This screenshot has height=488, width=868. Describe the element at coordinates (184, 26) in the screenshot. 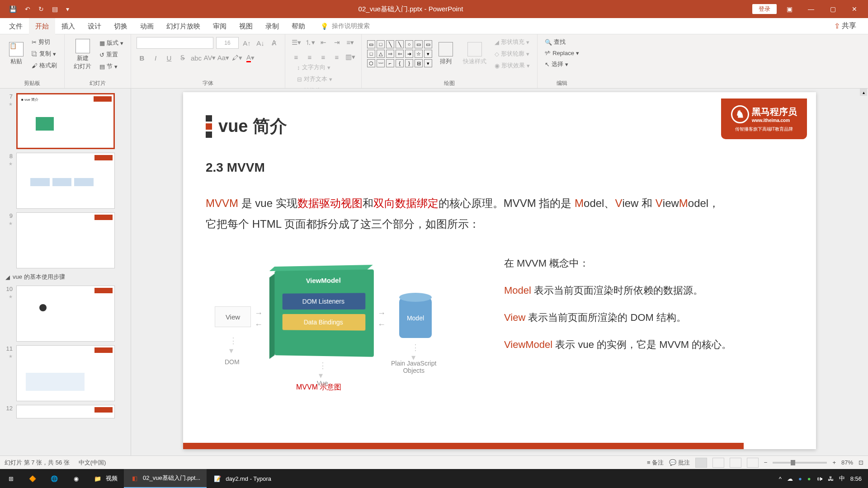

I see `tab-slideshow: 幻灯片放映` at that location.